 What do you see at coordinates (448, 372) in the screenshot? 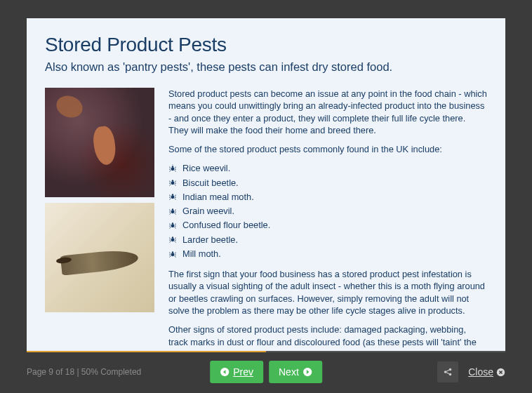
I see `share-icon` at bounding box center [448, 372].